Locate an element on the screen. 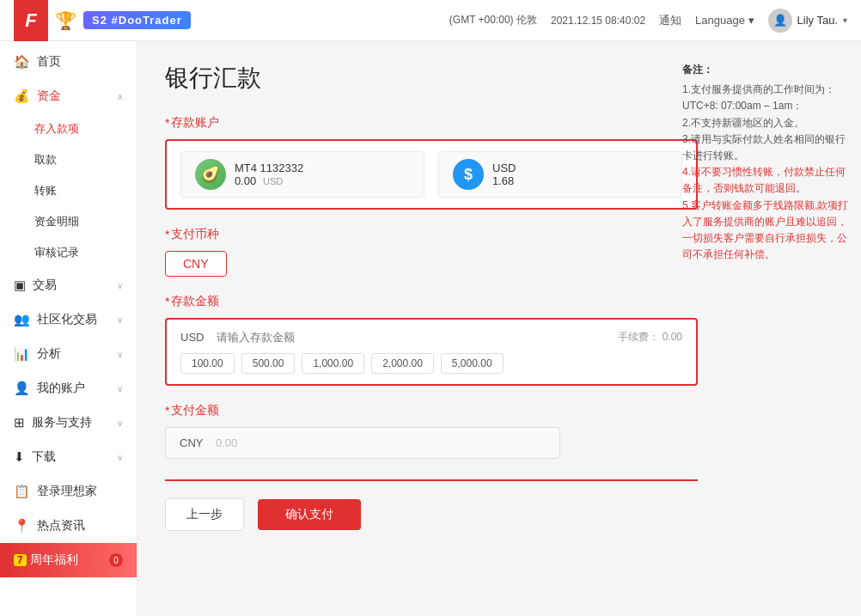 Image resolution: width=861 pixels, height=616 pixels. note-1: 1.支付服务提供商的工作时间为：UTC+8: 07:00am – 1am： is located at coordinates (766, 98).